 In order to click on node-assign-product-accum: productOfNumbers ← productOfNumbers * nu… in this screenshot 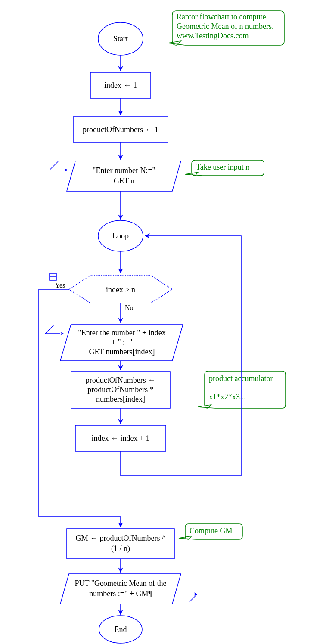, I will do `click(121, 390)`.